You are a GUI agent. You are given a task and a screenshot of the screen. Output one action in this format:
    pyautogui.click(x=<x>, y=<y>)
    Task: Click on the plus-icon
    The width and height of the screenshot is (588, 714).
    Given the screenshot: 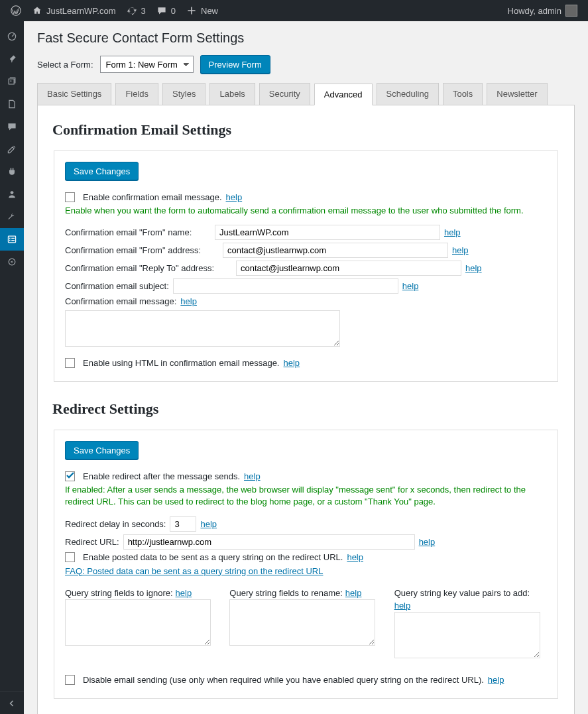 What is the action you would take?
    pyautogui.click(x=192, y=11)
    